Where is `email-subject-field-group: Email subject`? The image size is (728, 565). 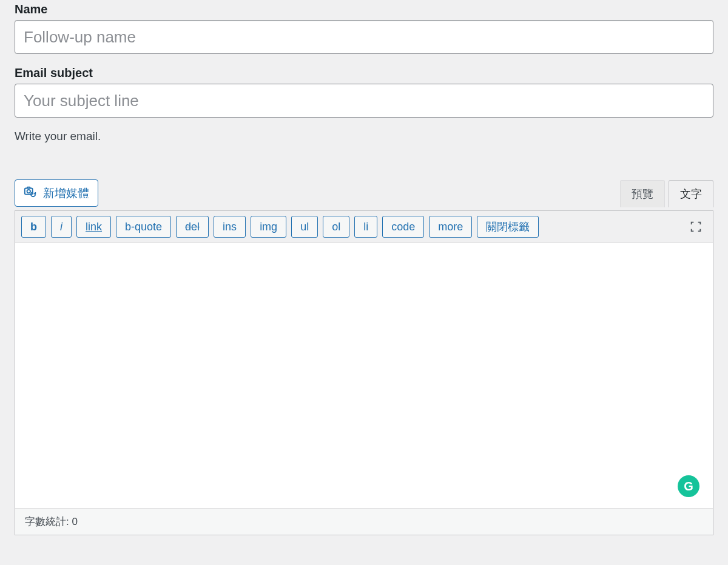 email-subject-field-group: Email subject is located at coordinates (364, 92).